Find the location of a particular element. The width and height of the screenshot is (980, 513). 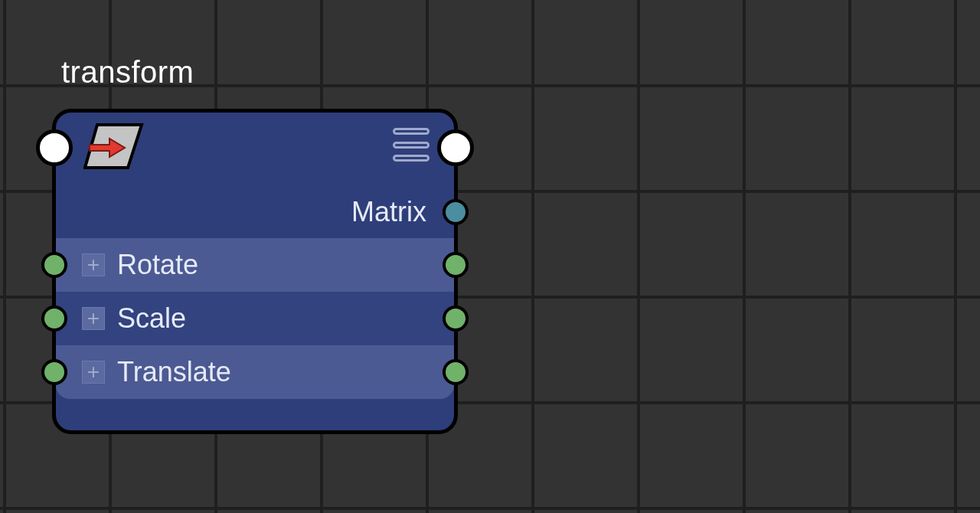

output-socket-translate is located at coordinates (456, 372).